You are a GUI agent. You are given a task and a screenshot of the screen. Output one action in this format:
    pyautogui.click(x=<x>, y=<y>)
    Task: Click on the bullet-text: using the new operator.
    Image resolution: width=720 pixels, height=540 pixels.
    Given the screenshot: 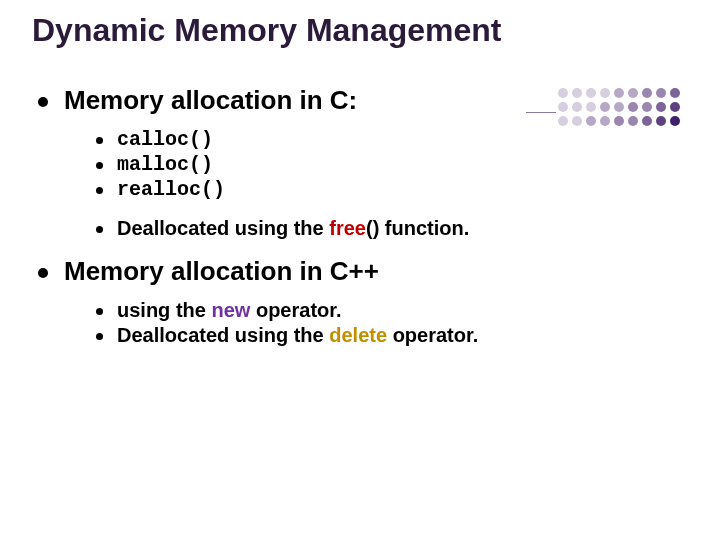 What is the action you would take?
    pyautogui.click(x=230, y=310)
    